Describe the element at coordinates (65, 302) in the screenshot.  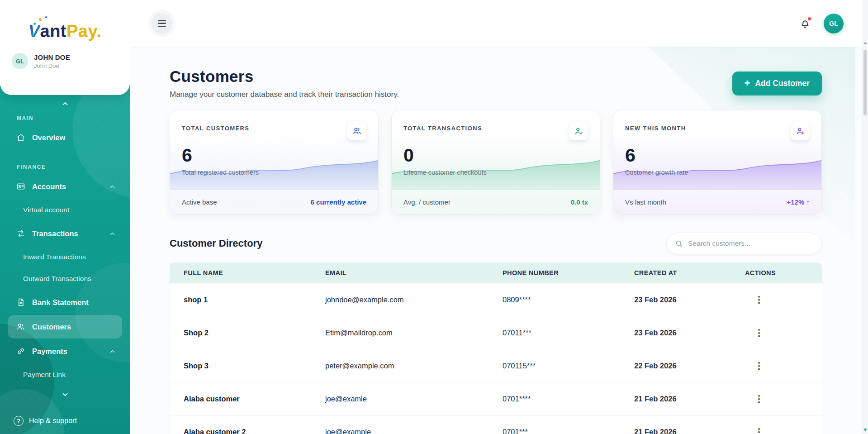
I see `sidebar-item-bank-statement: Bank Statement` at that location.